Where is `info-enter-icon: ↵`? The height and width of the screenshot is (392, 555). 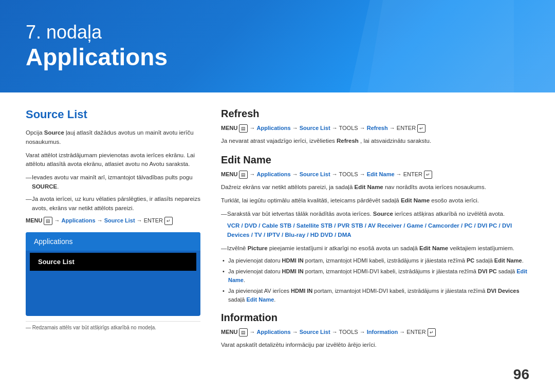
info-enter-icon: ↵ is located at coordinates (432, 332).